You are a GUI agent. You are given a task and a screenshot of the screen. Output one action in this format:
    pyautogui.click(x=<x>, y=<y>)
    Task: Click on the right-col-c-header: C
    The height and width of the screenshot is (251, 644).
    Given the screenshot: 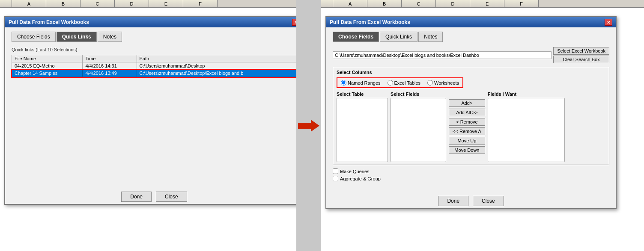 What is the action you would take?
    pyautogui.click(x=419, y=3)
    